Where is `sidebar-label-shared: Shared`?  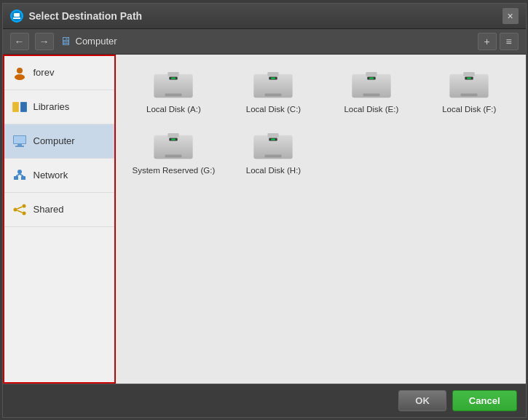 sidebar-label-shared: Shared is located at coordinates (49, 210).